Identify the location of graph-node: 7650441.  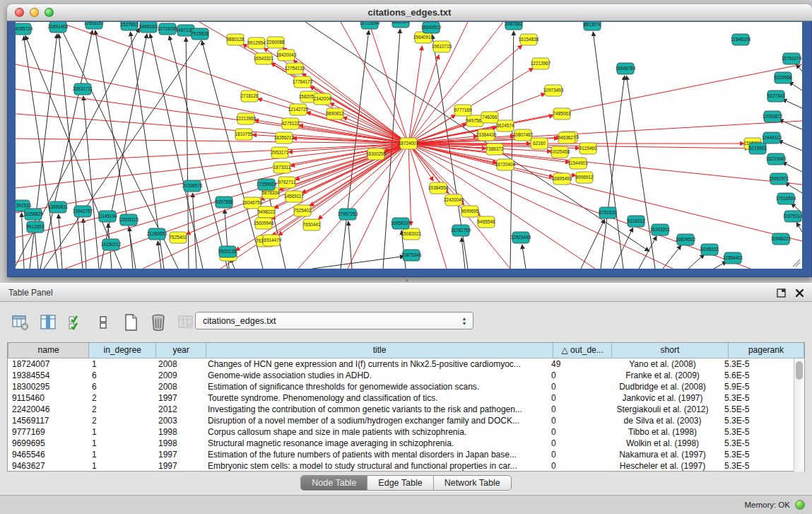
(312, 225).